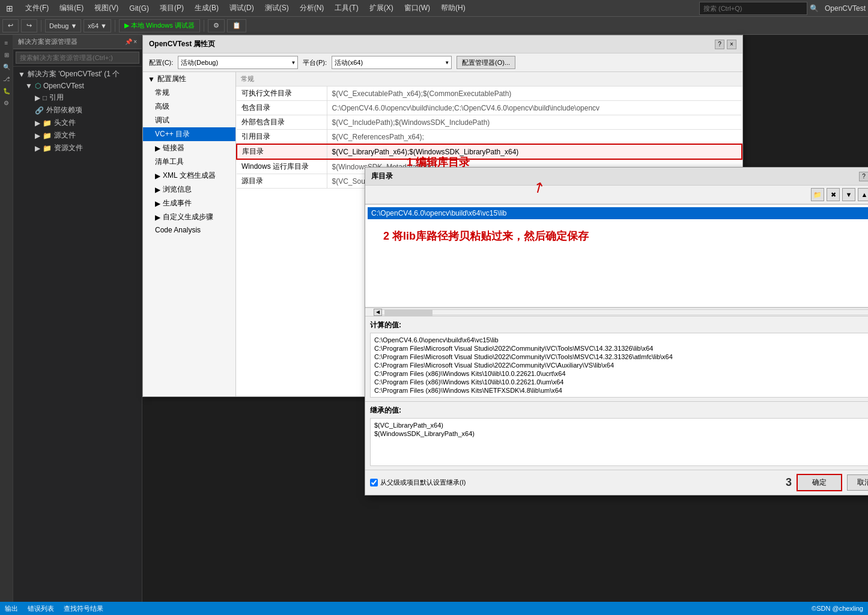 This screenshot has height=615, width=868. I want to click on tree-project: ▼ ⬡ OpenCVTest, so click(77, 86).